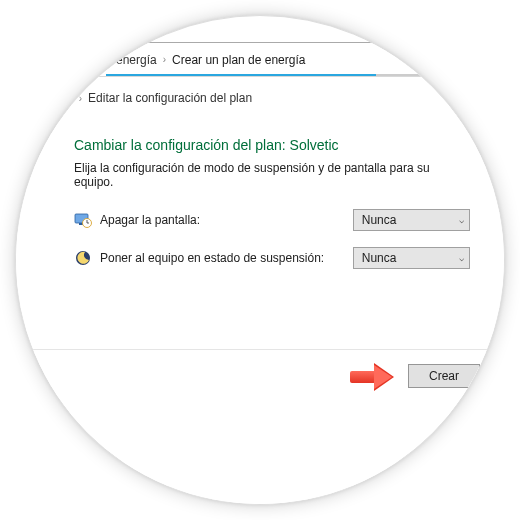 This screenshot has height=520, width=520. I want to click on setting-label-text: Apagar la pantalla:, so click(150, 220).